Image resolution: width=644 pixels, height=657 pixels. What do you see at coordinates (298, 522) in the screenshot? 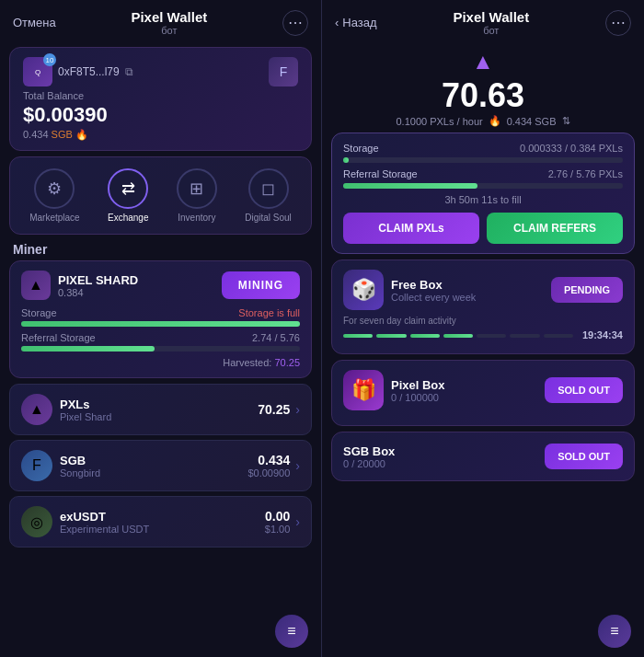
I see `usdt-chevron-icon: ›` at bounding box center [298, 522].